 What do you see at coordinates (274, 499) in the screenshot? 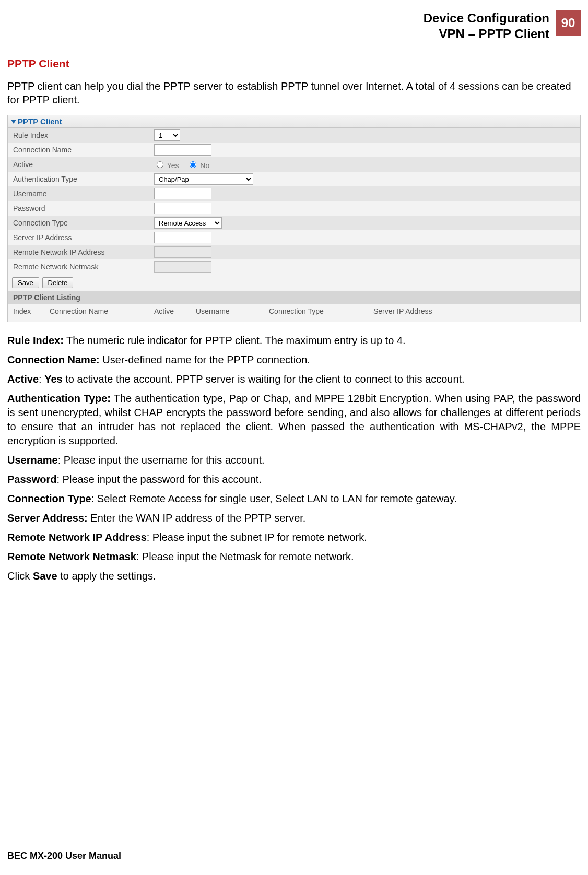
I see `def-ctype-text: : Select Remote Access for single user, …` at bounding box center [274, 499].